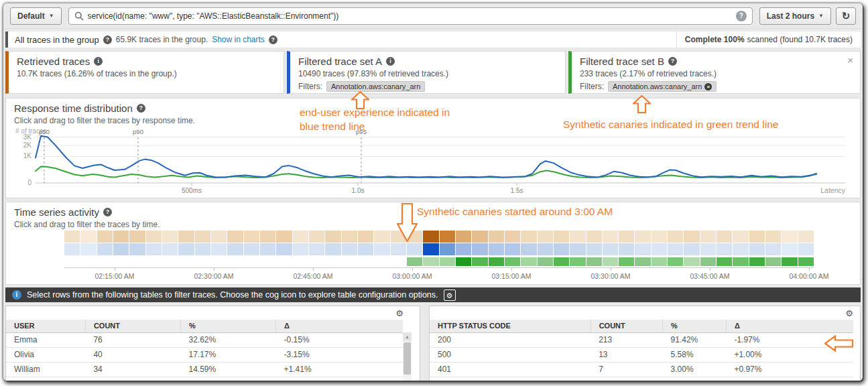 The image size is (868, 386). Describe the element at coordinates (741, 16) in the screenshot. I see `search-help-icon: ?` at that location.